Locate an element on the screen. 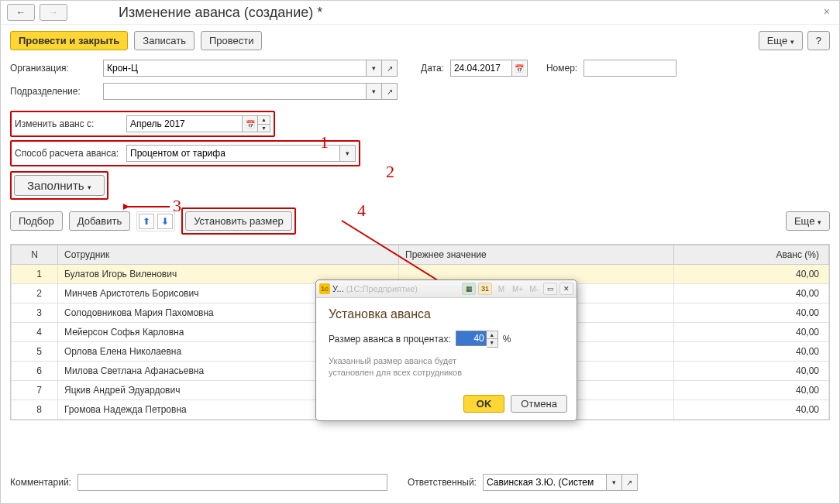  responsible-label: Ответственный: is located at coordinates (442, 482).